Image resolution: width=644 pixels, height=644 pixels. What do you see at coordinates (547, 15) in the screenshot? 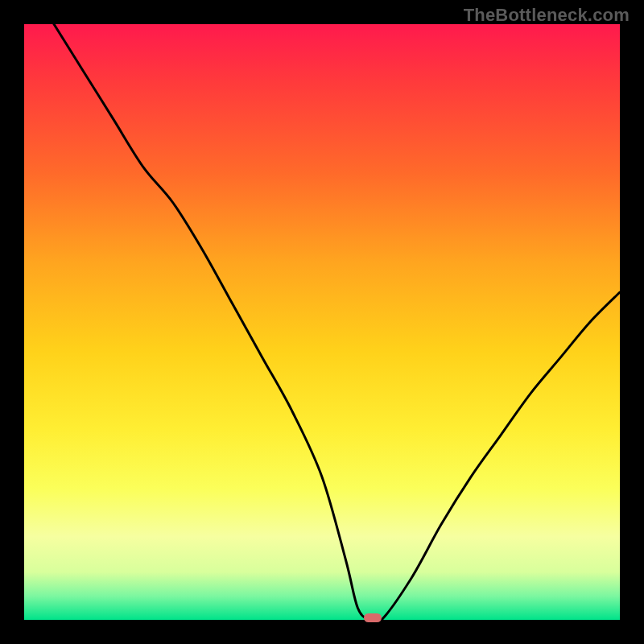
I see `watermark-text: TheBottleneck.com` at bounding box center [547, 15].